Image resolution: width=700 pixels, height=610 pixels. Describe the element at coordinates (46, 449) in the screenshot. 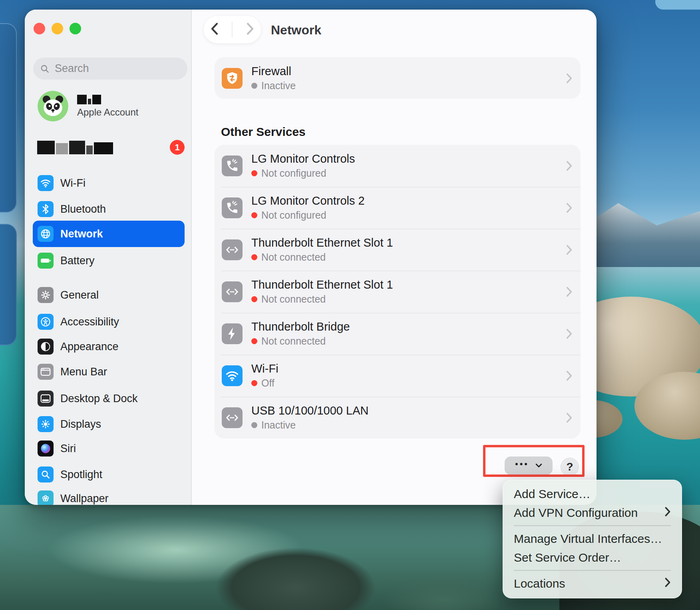

I see `siri-icon` at that location.